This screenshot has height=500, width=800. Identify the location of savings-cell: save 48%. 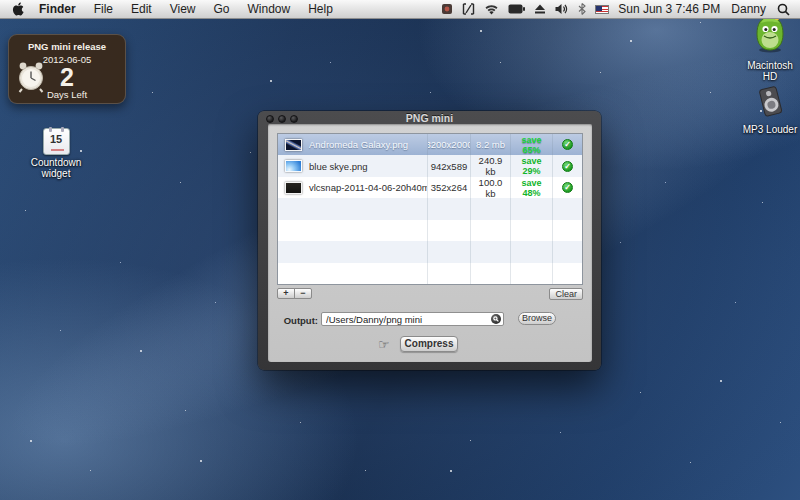
(532, 188).